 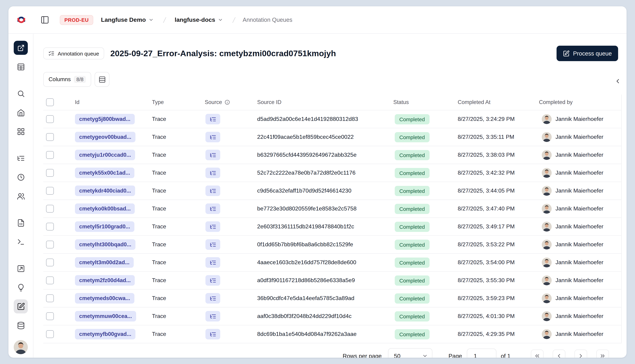 What do you see at coordinates (325, 173) in the screenshot?
I see `source-id-cell: 52c72c2222ea78e0b7a72d8f2e0c1176` at bounding box center [325, 173].